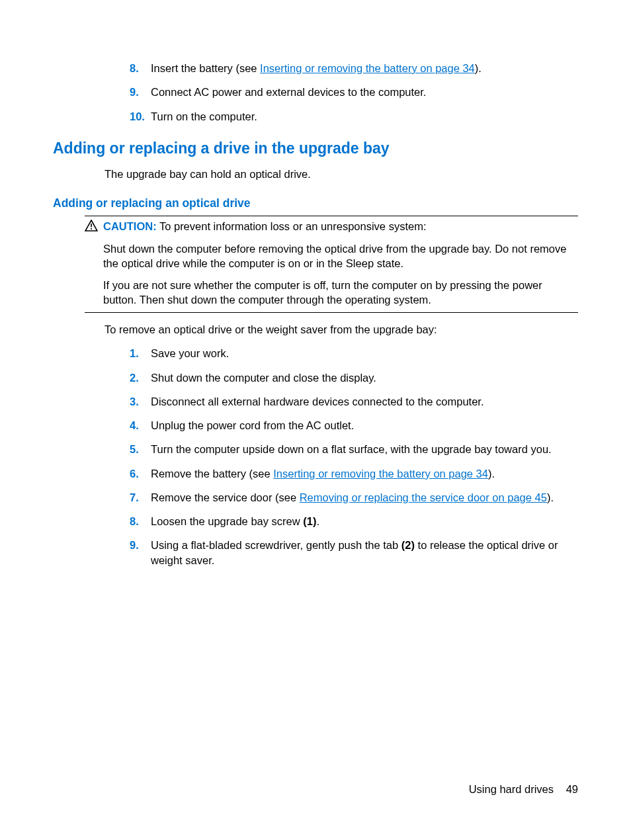 Image resolution: width=631 pixels, height=840 pixels. Describe the element at coordinates (276, 545) in the screenshot. I see `text: Using a flat-bladed screwdriver, gently …` at that location.